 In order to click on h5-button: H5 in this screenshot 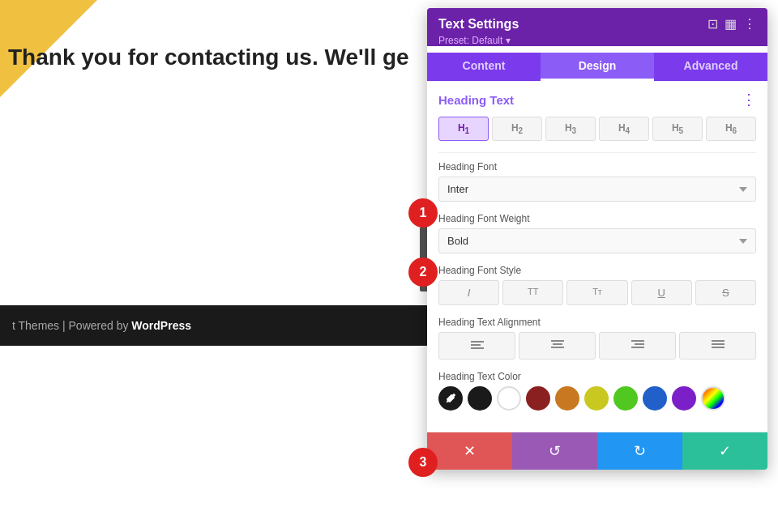, I will do `click(678, 129)`.